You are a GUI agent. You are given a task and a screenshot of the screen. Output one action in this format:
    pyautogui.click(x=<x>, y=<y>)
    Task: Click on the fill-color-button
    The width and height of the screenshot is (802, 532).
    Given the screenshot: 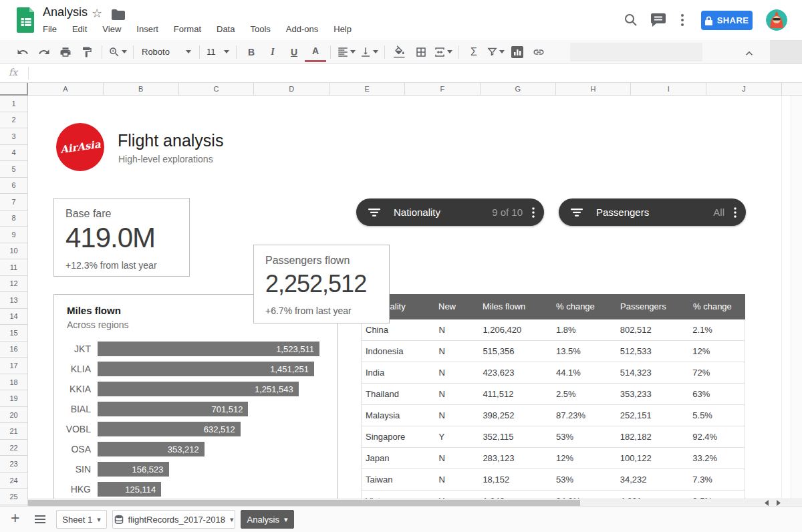 What is the action you would take?
    pyautogui.click(x=400, y=52)
    